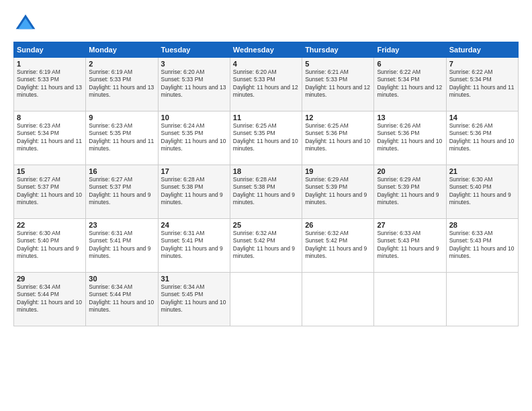 This screenshot has height=411, width=532. I want to click on calendar-cell: 4 Sunrise: 6:20 AMSunset: 5:33 PMDayligh…, so click(266, 85).